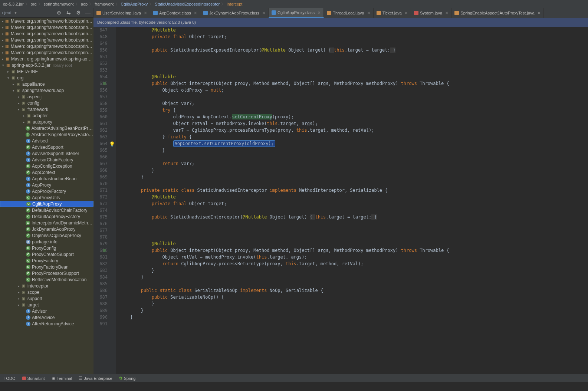 This screenshot has width=588, height=391. What do you see at coordinates (128, 378) in the screenshot?
I see `spring-tool: ✿Spring` at bounding box center [128, 378].